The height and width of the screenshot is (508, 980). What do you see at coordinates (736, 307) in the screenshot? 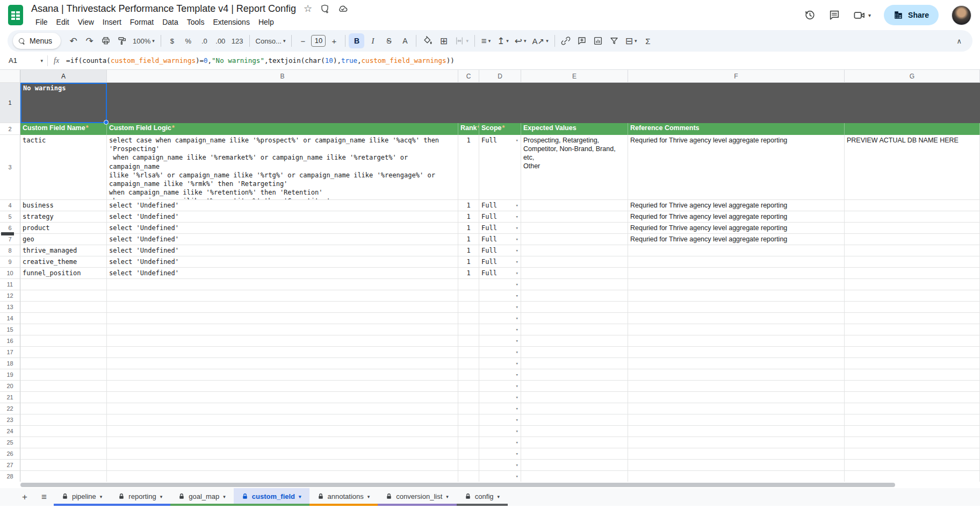
I see `cell-F13` at bounding box center [736, 307].